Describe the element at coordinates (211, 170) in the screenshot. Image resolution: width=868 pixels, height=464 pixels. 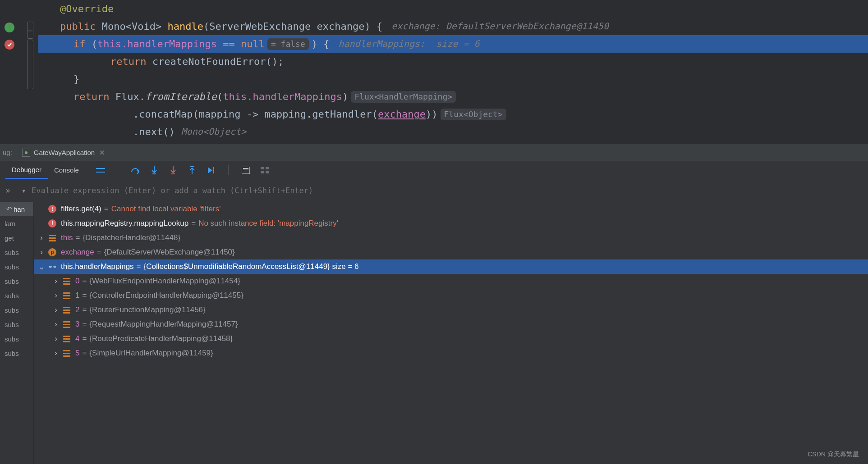
I see `run-to-cursor-icon` at that location.